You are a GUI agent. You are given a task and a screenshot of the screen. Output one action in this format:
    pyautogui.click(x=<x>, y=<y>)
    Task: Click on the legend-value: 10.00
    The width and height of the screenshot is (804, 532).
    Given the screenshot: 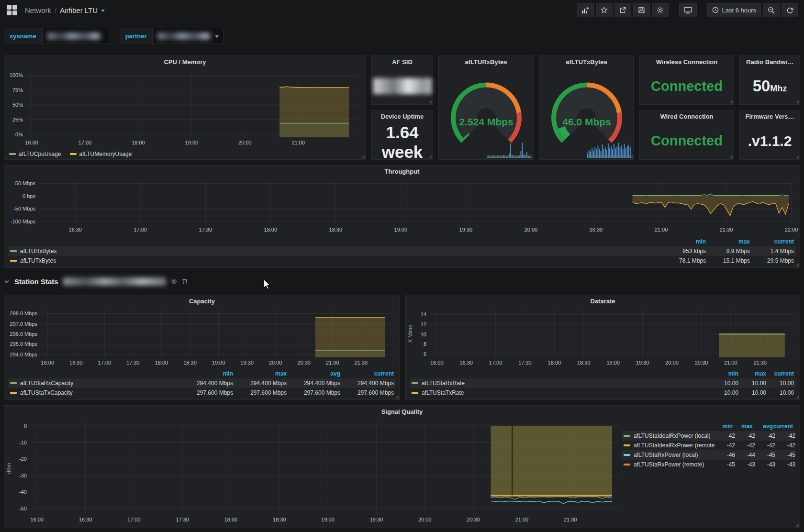 What is the action you would take?
    pyautogui.click(x=752, y=393)
    